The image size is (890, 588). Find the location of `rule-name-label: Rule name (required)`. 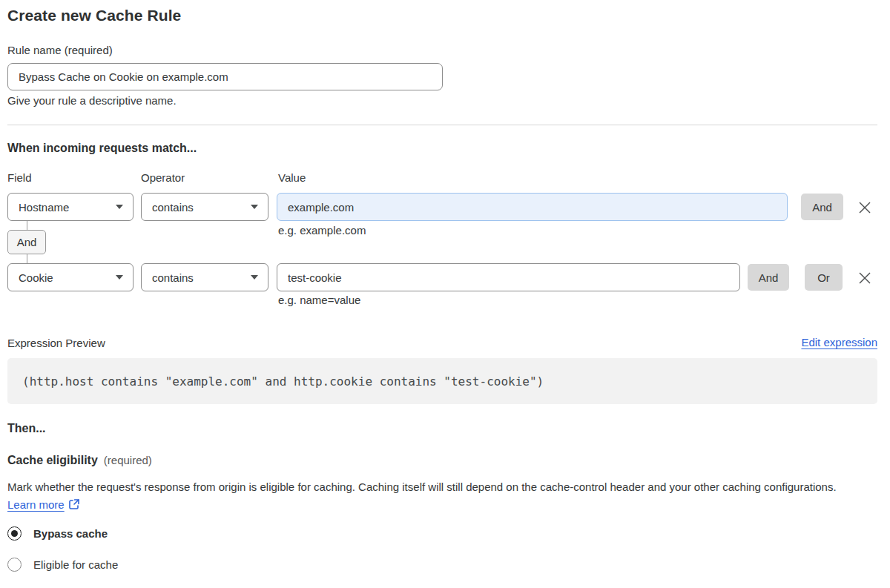

rule-name-label: Rule name (required) is located at coordinates (60, 50).